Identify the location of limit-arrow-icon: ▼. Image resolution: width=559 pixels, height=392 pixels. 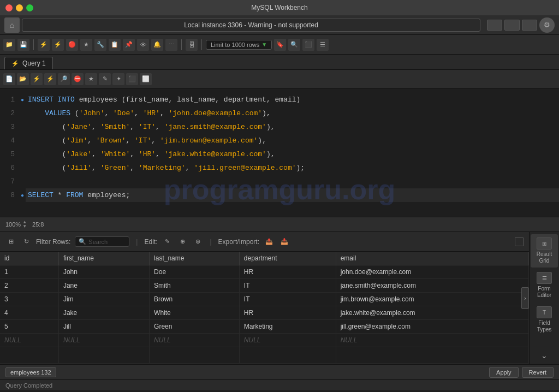
(264, 45).